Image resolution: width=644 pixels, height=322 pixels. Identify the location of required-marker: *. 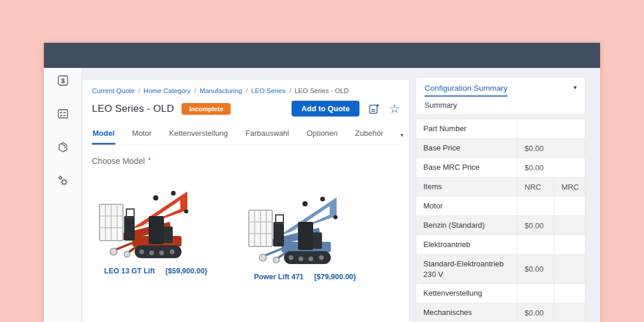
(150, 160).